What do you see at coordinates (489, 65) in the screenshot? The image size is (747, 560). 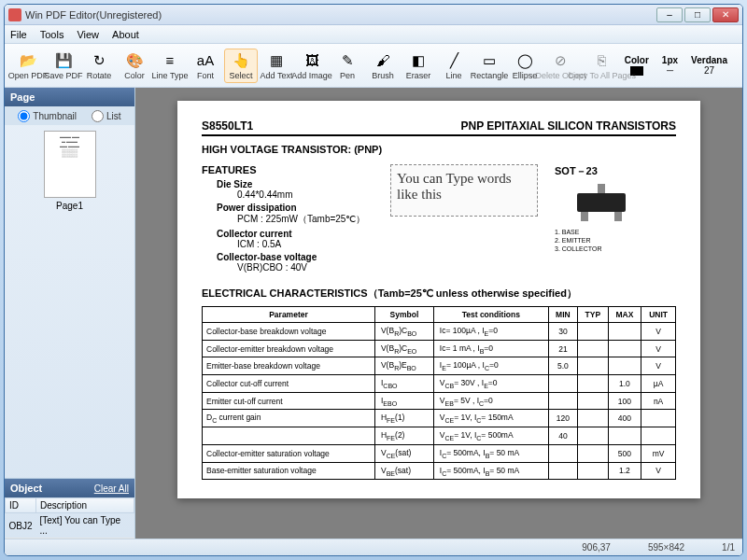 I see `rect-button: ▭Rectangle` at bounding box center [489, 65].